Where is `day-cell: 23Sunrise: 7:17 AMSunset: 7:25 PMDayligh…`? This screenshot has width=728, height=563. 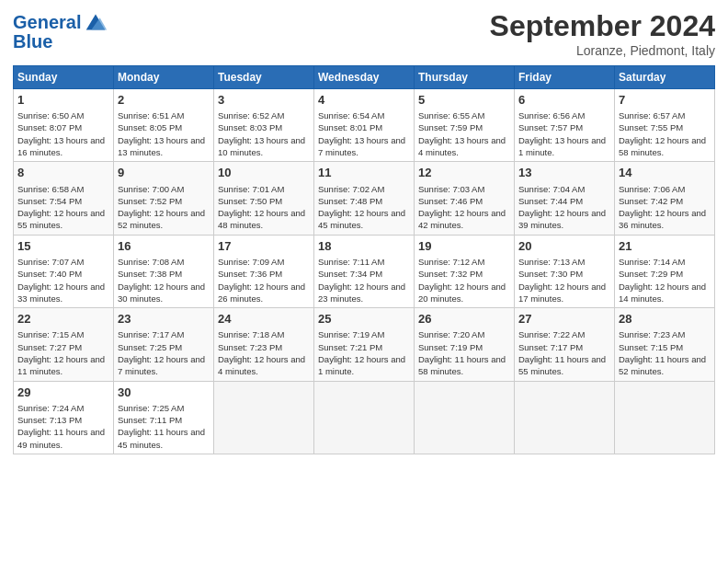
day-cell: 23Sunrise: 7:17 AMSunset: 7:25 PMDayligh… is located at coordinates (164, 344).